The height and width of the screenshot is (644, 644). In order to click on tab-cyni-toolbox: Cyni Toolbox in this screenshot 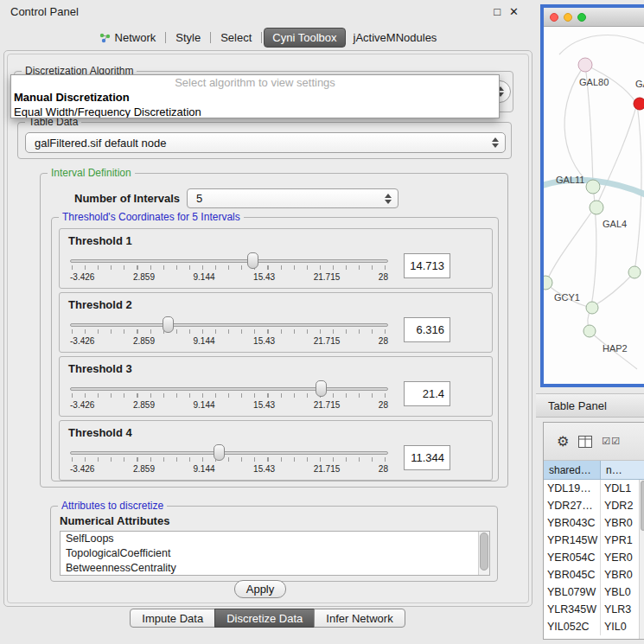, I will do `click(304, 38)`.